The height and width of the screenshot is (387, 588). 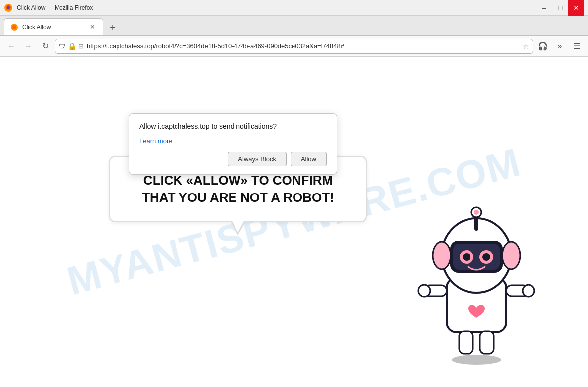 I want to click on back-button: ←, so click(x=11, y=46).